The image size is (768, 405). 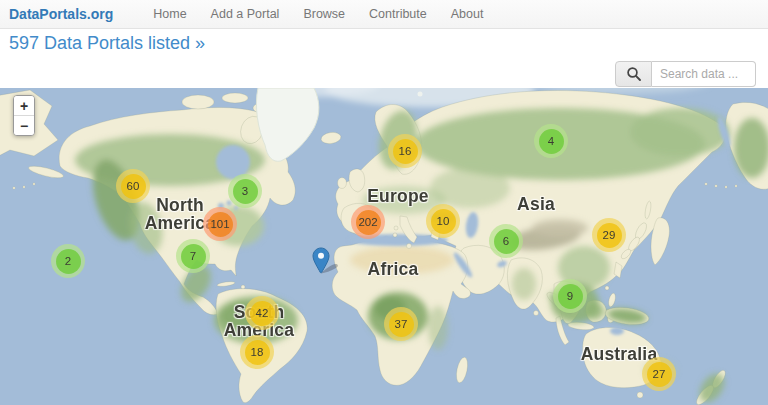 I want to click on cluster-marker-16: 16, so click(x=405, y=151).